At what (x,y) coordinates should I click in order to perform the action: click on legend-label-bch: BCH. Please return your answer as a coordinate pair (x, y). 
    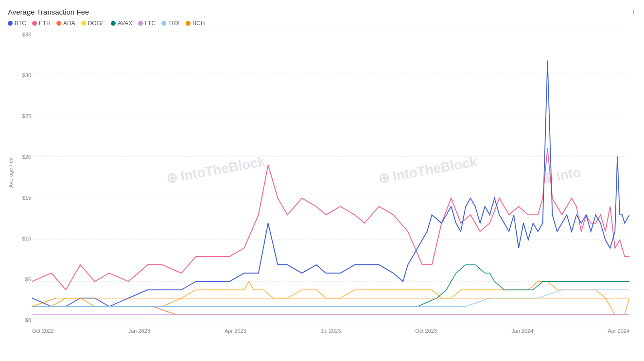
    Looking at the image, I should click on (198, 23).